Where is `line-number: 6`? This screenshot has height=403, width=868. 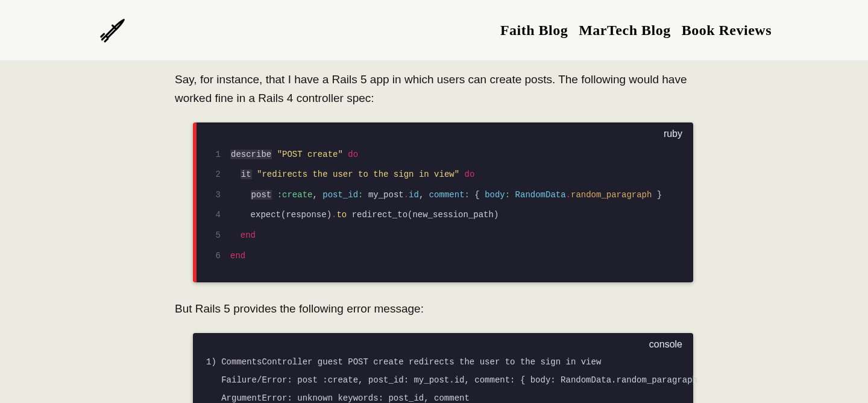
line-number: 6 is located at coordinates (220, 256).